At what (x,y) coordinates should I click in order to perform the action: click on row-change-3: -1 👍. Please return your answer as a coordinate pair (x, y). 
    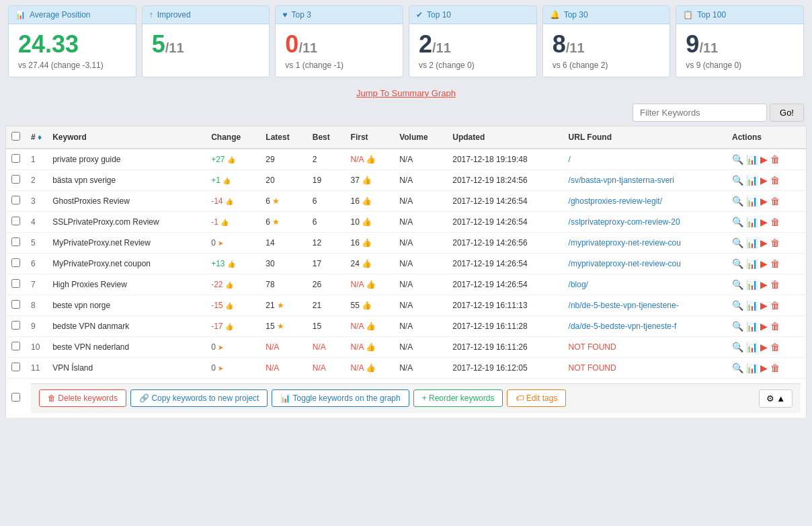
    Looking at the image, I should click on (233, 222).